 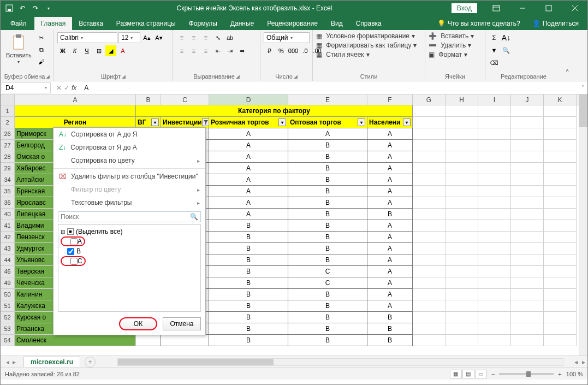 I want to click on row-header: 26, so click(x=8, y=134).